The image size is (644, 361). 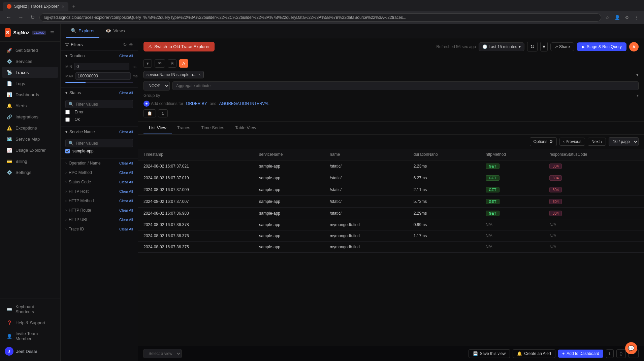 What do you see at coordinates (30, 172) in the screenshot?
I see `sidebar-item-settings: ⚙️ Settings` at bounding box center [30, 172].